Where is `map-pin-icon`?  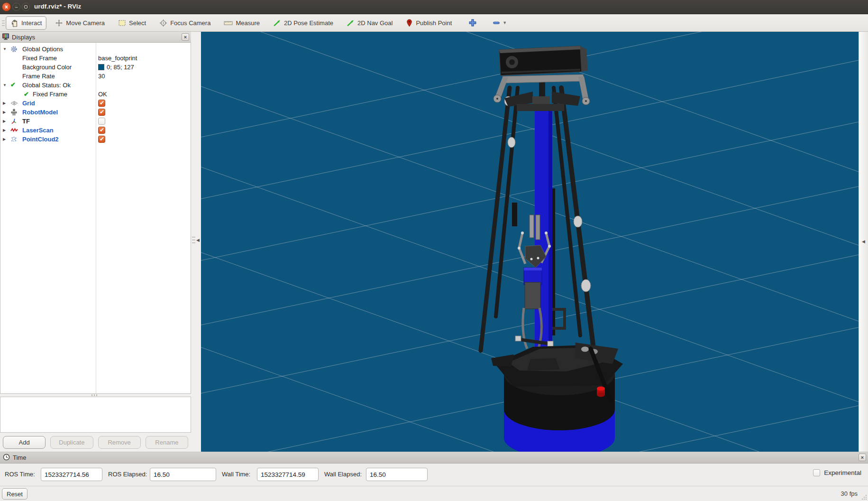 map-pin-icon is located at coordinates (410, 23).